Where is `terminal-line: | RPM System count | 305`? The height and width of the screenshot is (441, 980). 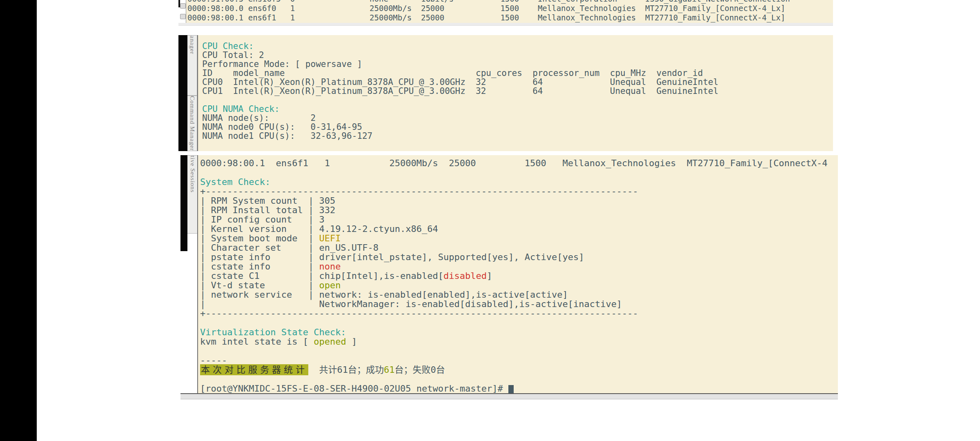 terminal-line: | RPM System count | 305 is located at coordinates (519, 201).